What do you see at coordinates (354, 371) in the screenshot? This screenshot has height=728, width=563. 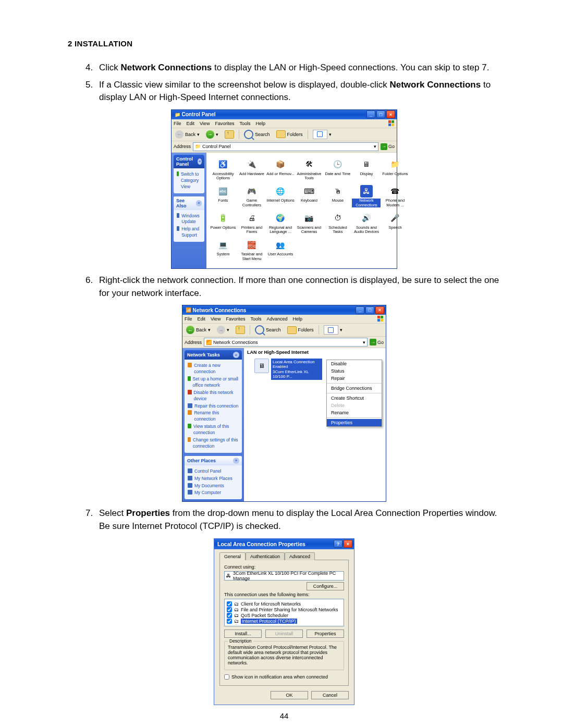 I see `ctx-status: Status` at bounding box center [354, 371].